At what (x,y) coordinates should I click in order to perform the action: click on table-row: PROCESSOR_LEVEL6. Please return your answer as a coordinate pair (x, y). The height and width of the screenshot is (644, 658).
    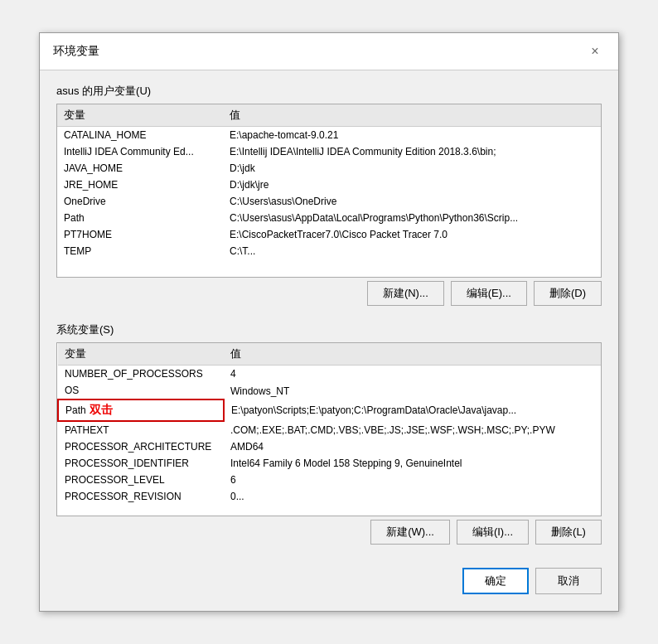
    Looking at the image, I should click on (330, 480).